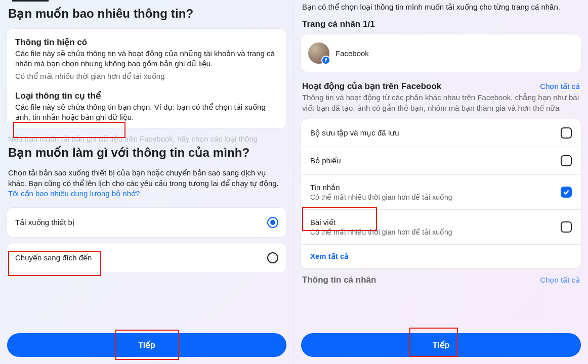  I want to click on option-available-info: Thông tin hiện có Các file này sẽ chứa t…, so click(147, 79).